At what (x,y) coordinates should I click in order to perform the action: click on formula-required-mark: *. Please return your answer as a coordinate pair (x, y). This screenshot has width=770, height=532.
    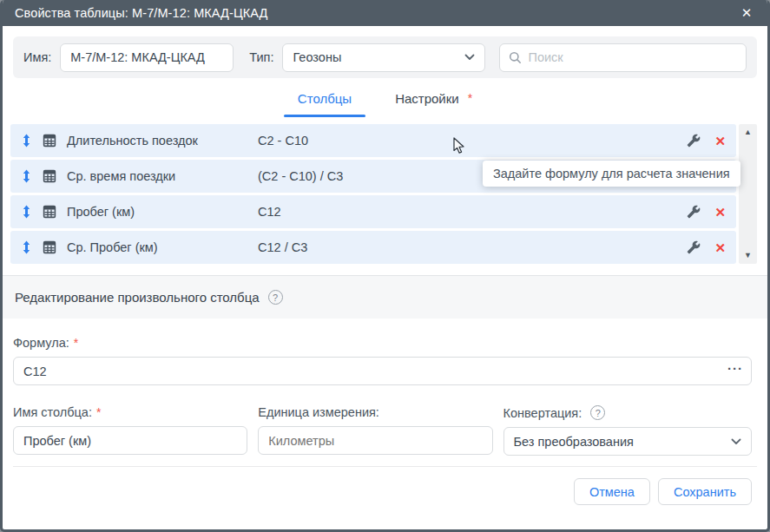
    Looking at the image, I should click on (76, 343).